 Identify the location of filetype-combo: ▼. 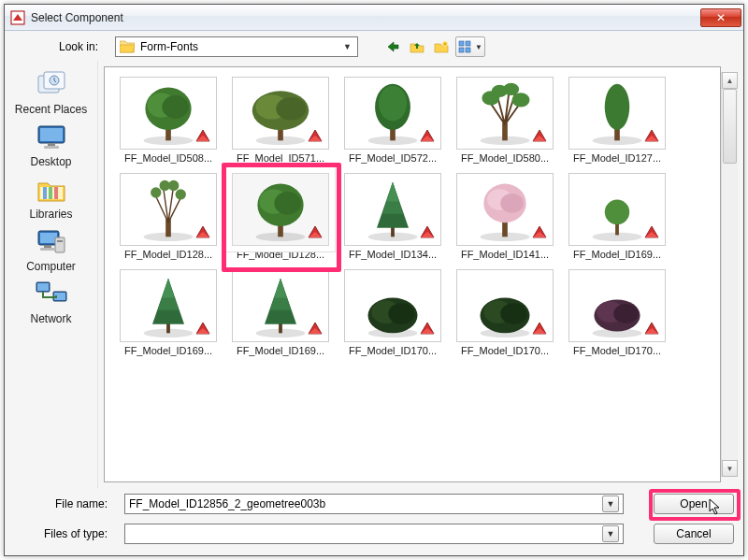
(374, 534).